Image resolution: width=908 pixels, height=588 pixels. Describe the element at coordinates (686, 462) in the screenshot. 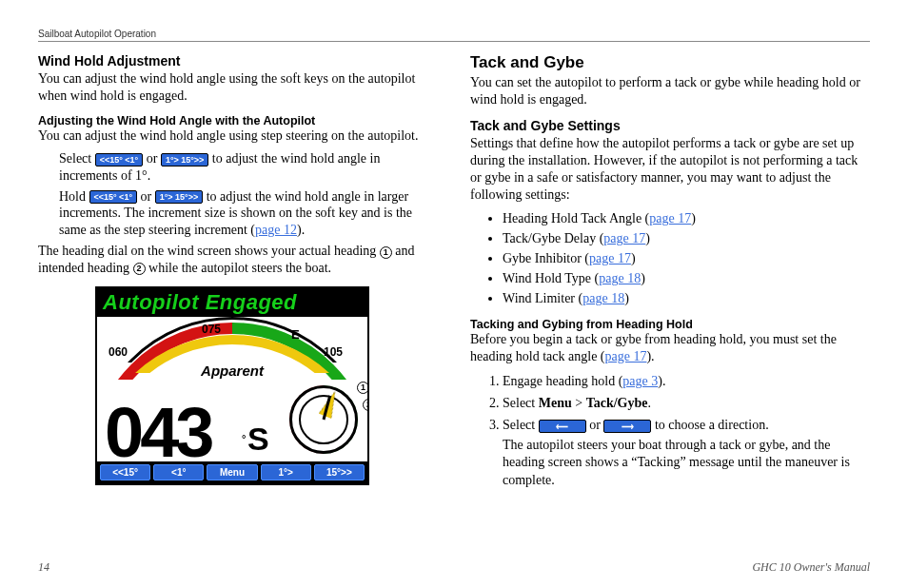

I see `para-autopilot-steers: The autopilot steers your boat through a…` at that location.